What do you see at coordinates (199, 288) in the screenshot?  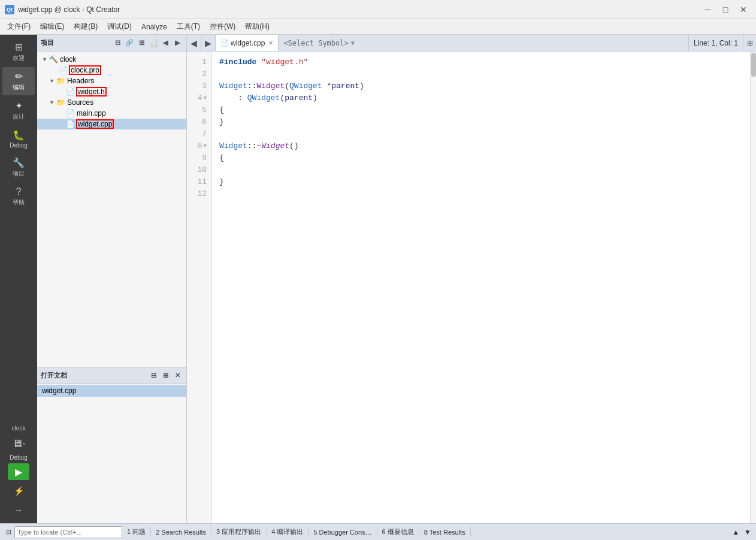 I see `line-numbers: 1 2 3 4▼ 5 6 7 8▼ 9 10 11 12` at bounding box center [199, 288].